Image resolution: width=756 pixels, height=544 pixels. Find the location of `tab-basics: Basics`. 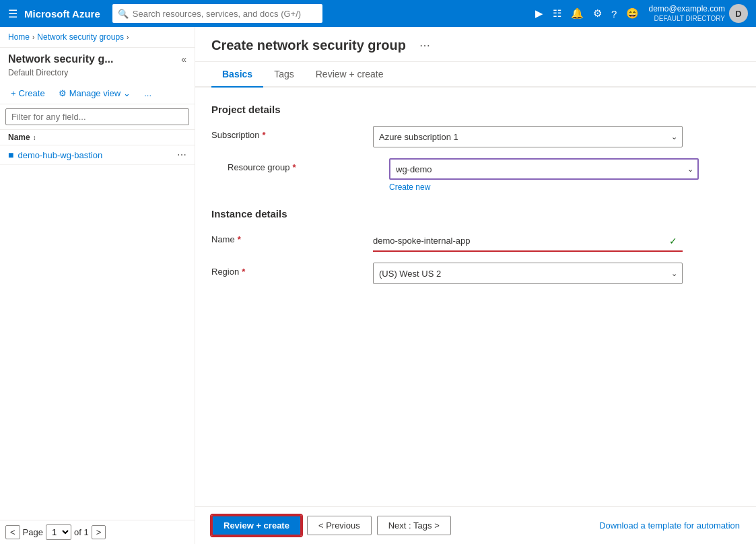

tab-basics: Basics is located at coordinates (237, 75).